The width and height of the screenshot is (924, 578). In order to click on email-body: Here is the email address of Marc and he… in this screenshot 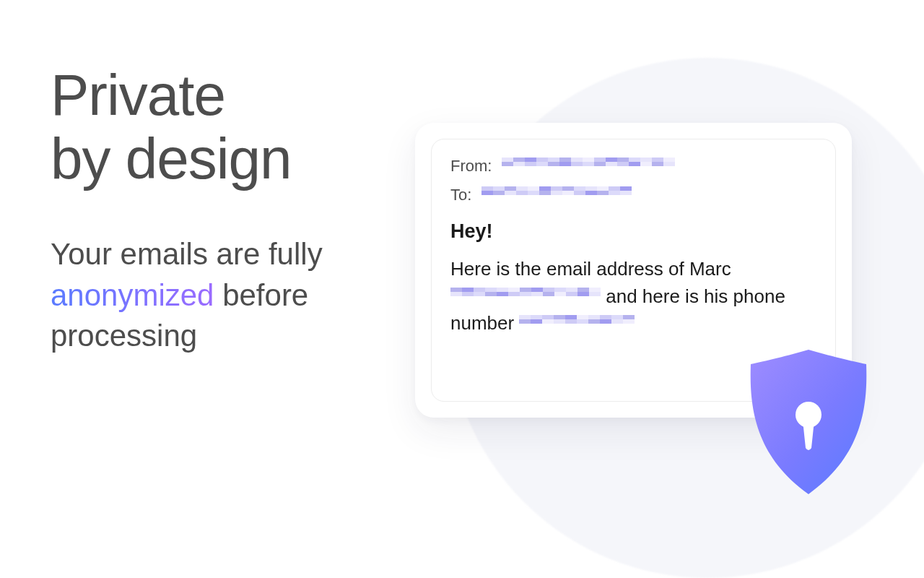, I will do `click(634, 296)`.